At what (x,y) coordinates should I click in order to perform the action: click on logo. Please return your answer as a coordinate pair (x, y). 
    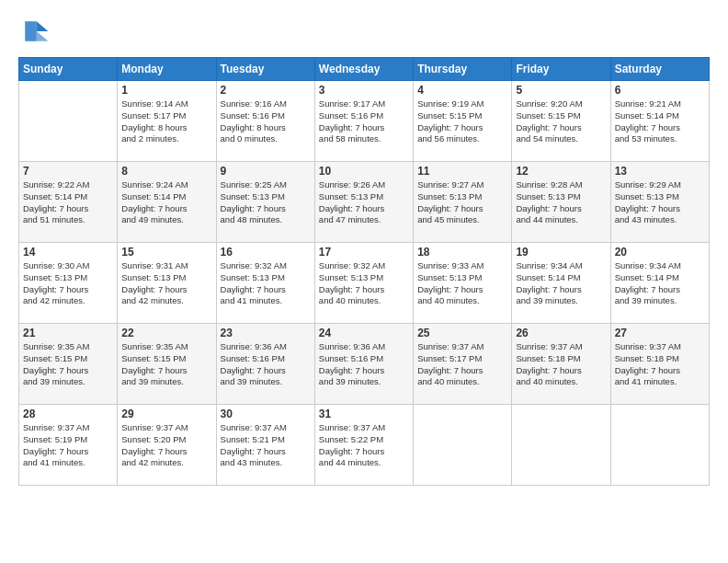
    Looking at the image, I should click on (37, 31).